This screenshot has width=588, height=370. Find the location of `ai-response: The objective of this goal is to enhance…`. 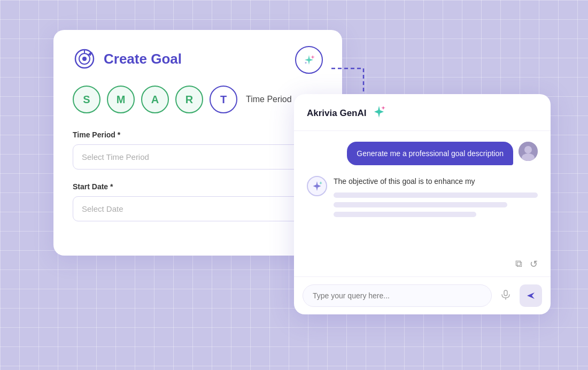

ai-response: The objective of this goal is to enhance… is located at coordinates (422, 199).